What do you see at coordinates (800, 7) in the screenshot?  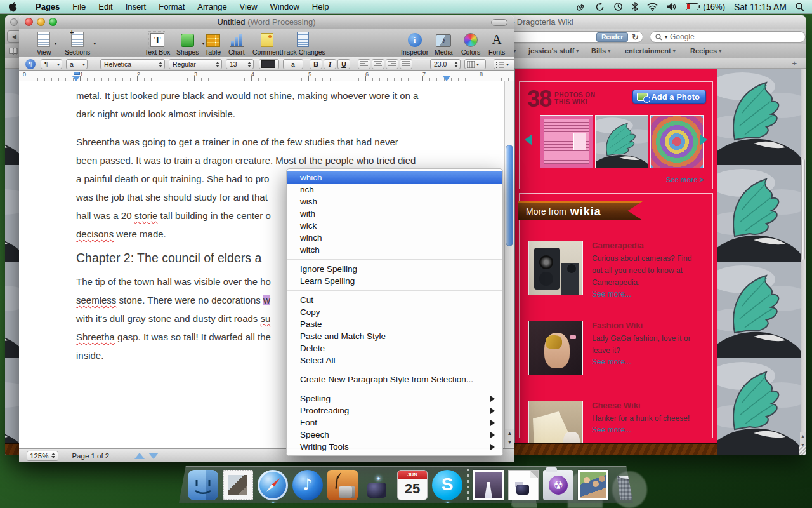 I see `spotlight-icon` at bounding box center [800, 7].